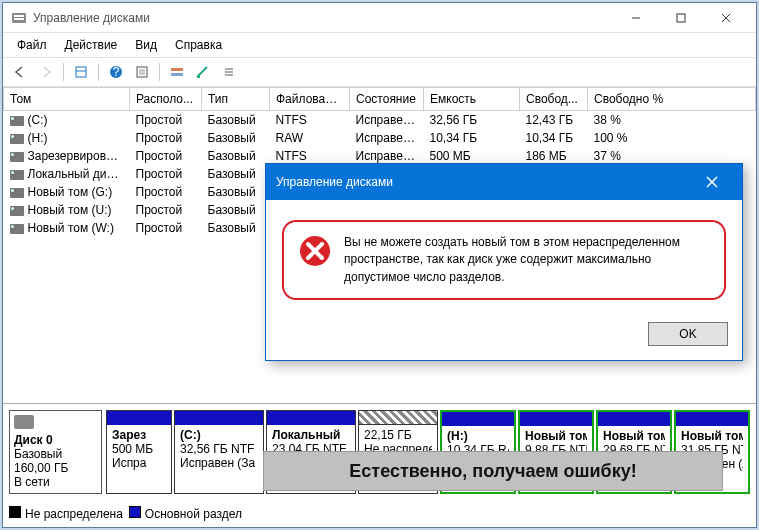 The height and width of the screenshot is (530, 759). I want to click on partition-status: Исправен (За, so click(219, 463).